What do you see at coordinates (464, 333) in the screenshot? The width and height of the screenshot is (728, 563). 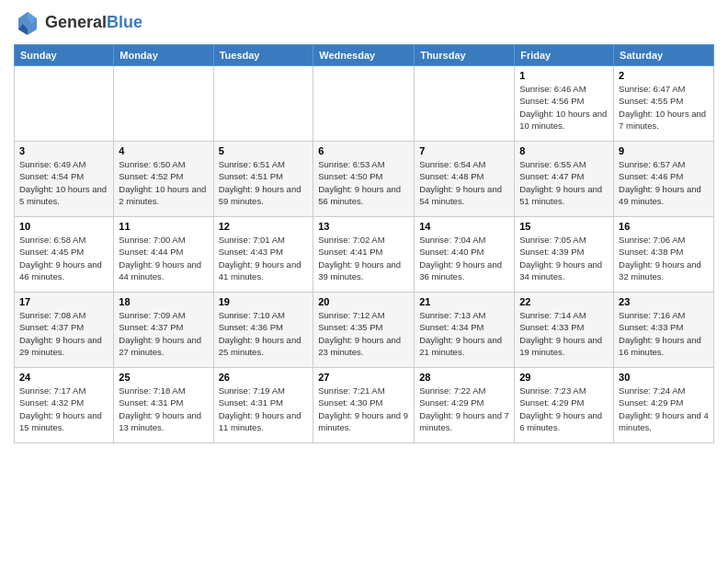 I see `day-info: Sunrise: 7:13 AM Sunset: 4:34 PM Dayligh…` at bounding box center [464, 333].